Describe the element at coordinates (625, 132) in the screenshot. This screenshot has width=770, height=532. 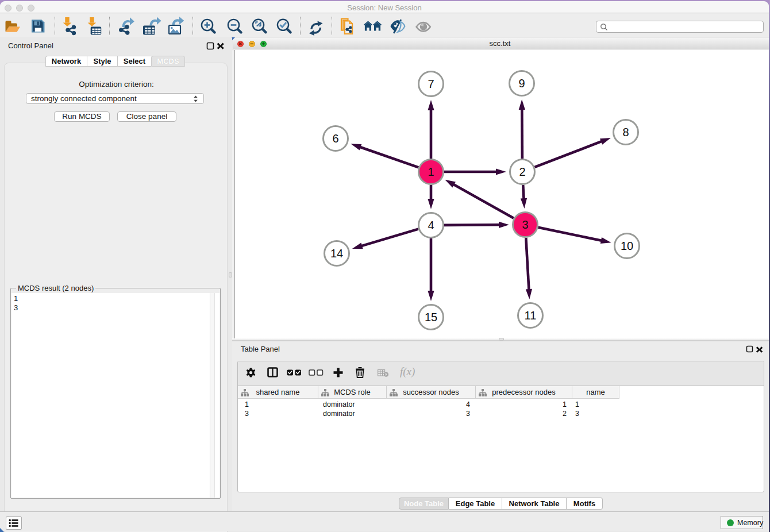
I see `svg-text: 8` at that location.